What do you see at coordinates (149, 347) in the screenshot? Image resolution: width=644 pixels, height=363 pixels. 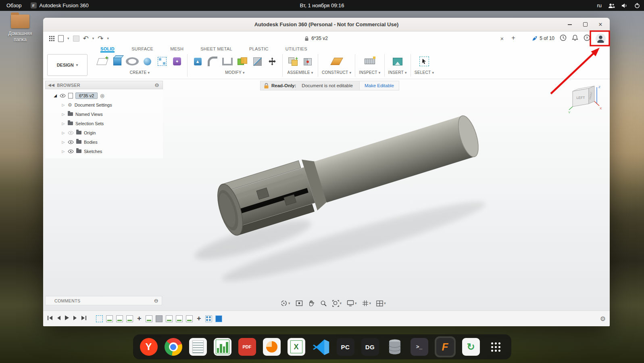 I see `dock-yandex-browser: Y` at bounding box center [149, 347].